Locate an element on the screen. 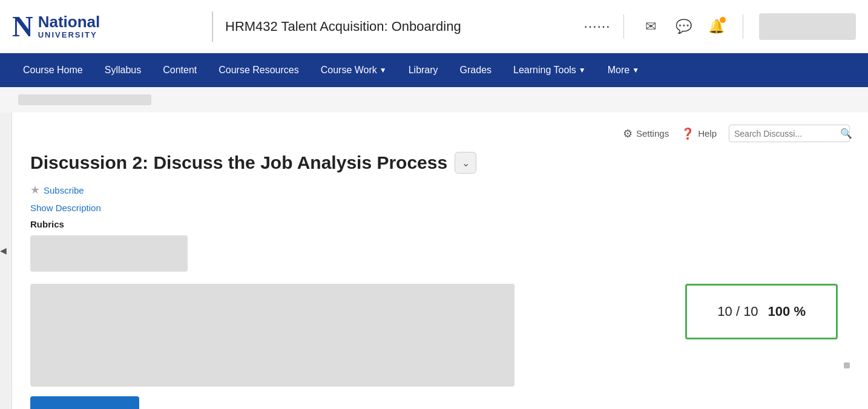  nav-syllabus: Syllabus is located at coordinates (123, 70).